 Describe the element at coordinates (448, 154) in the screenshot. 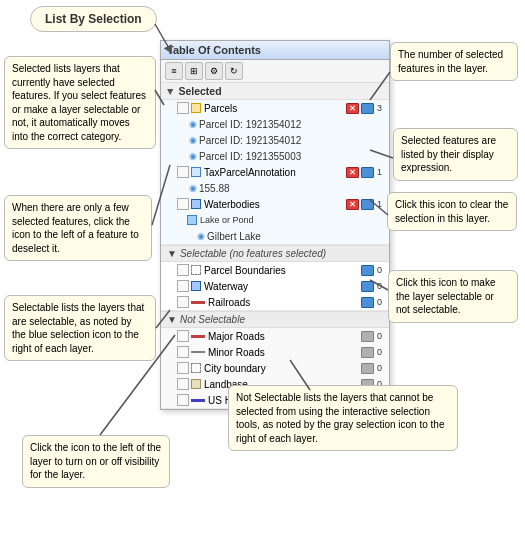

I see `display-expr-text: Selected features are listed by their di…` at that location.